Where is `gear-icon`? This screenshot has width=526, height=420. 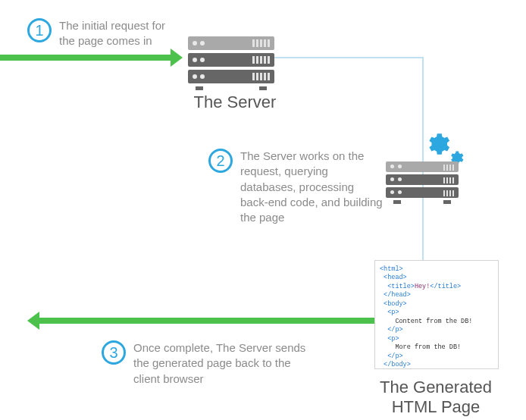 gear-icon is located at coordinates (437, 144).